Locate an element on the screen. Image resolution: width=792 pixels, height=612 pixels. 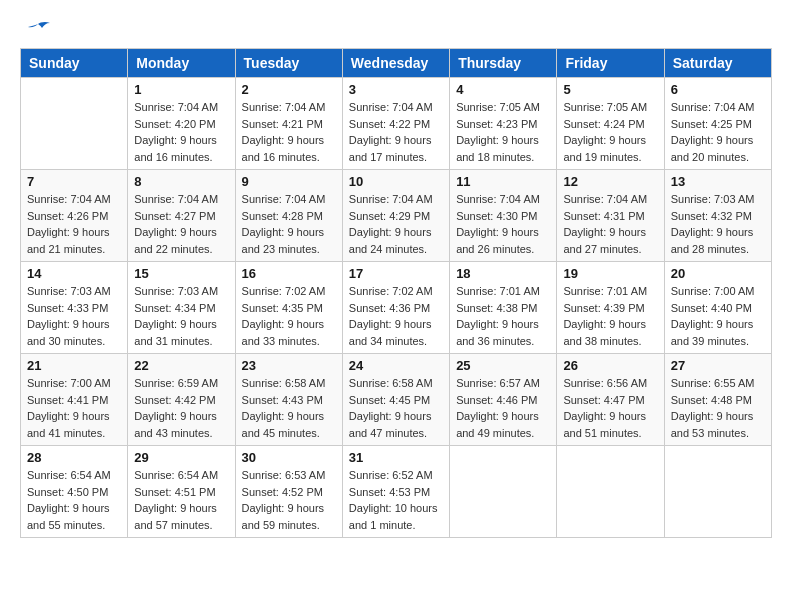
page-header is located at coordinates (396, 29).